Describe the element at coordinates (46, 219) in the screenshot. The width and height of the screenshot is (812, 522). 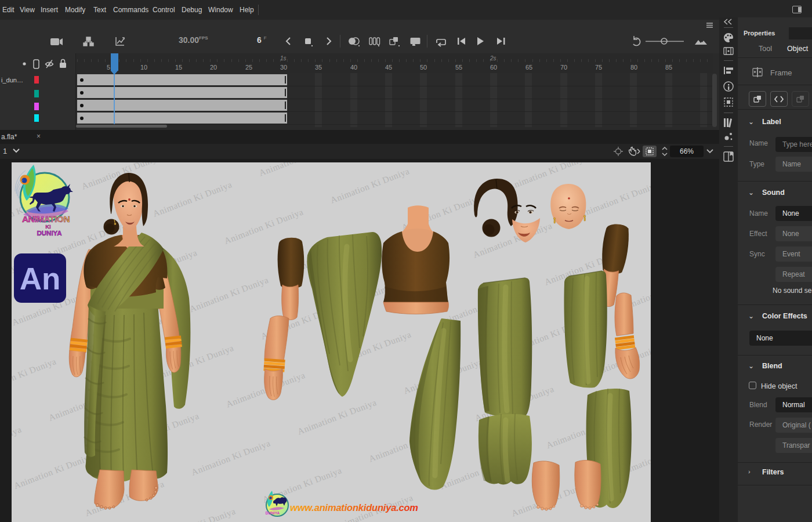
I see `svg-text: ANIMATION` at that location.